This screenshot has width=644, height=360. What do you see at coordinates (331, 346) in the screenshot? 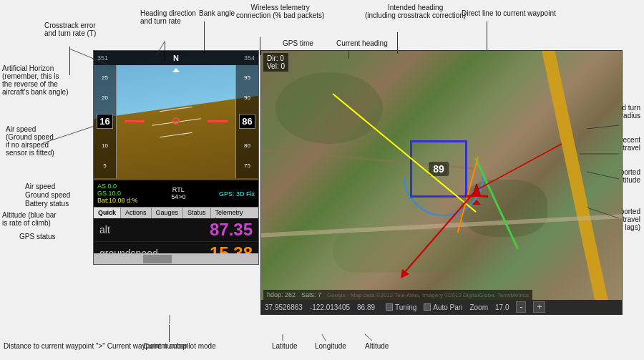
I see `longitude-label: Longitude` at bounding box center [331, 346].